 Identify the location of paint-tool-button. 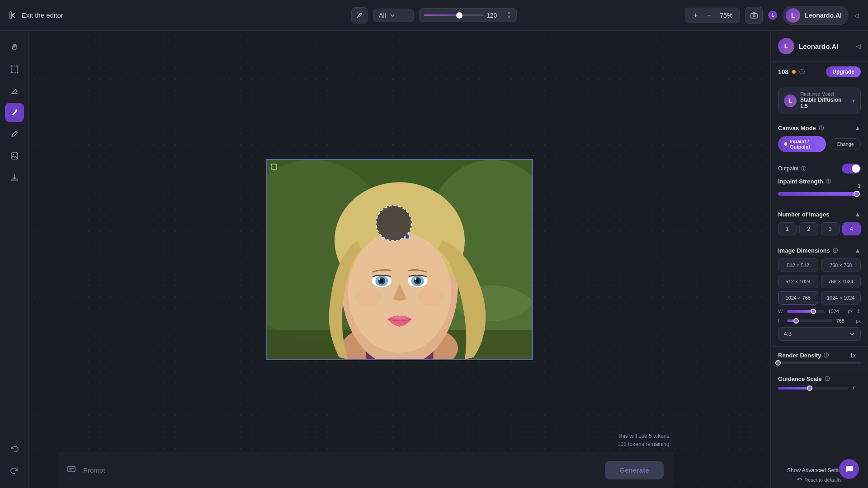
(14, 113).